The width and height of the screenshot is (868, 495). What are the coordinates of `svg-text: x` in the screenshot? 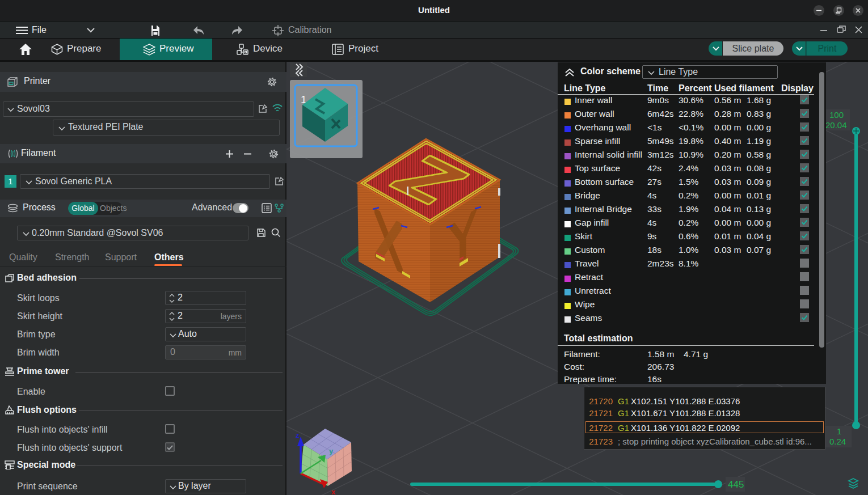 It's located at (334, 491).